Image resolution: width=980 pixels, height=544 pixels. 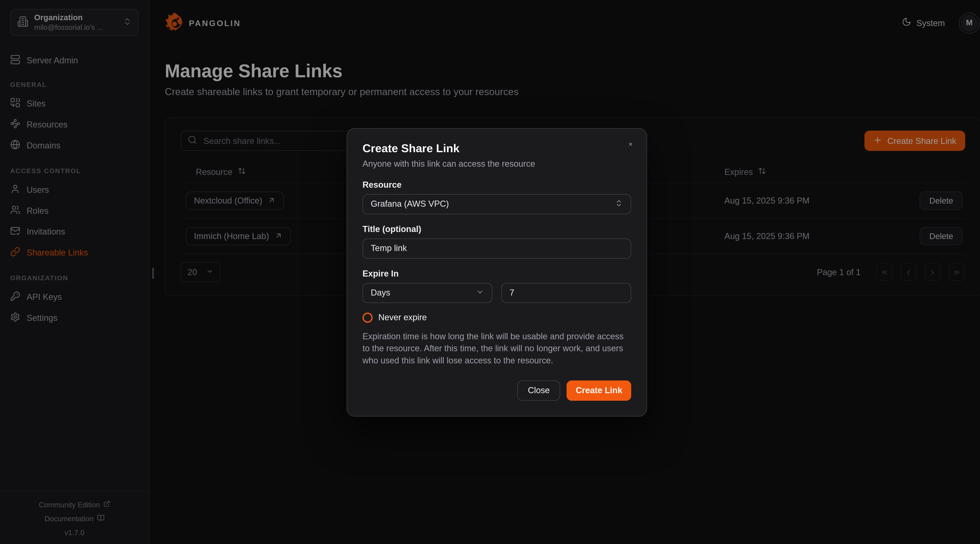 I want to click on title-input-wrap, so click(x=497, y=248).